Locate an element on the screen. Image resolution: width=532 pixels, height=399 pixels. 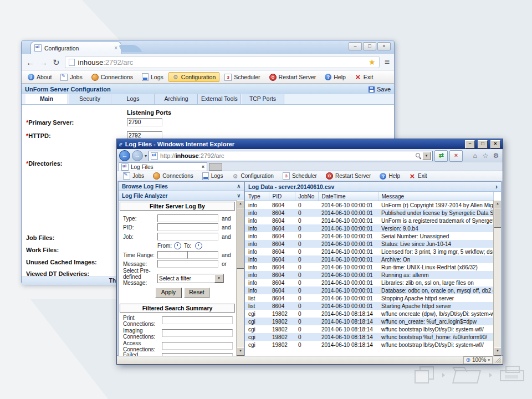
refresh-button: ⇄ is located at coordinates (441, 156).